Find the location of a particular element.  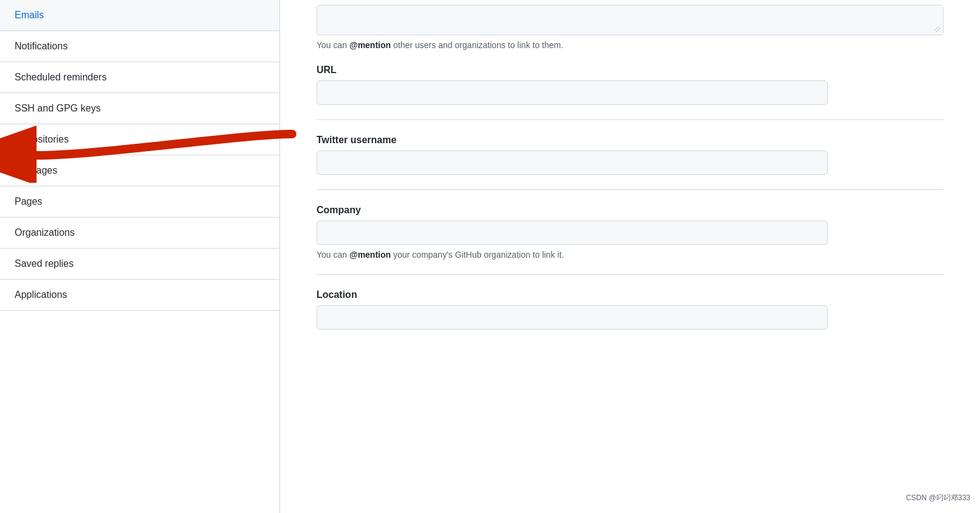

field-label-location: Location is located at coordinates (630, 295).